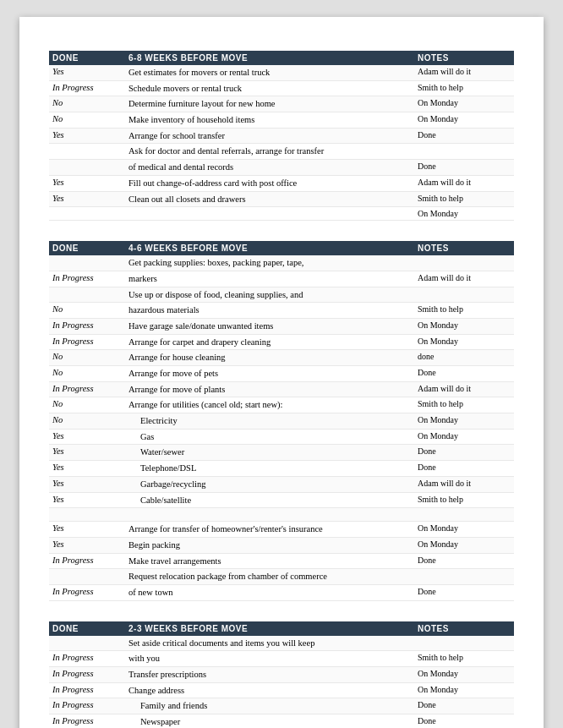 This screenshot has width=563, height=728. Describe the element at coordinates (282, 264) in the screenshot. I see `table-row: Get packing supplies: boxes, packing pap…` at that location.